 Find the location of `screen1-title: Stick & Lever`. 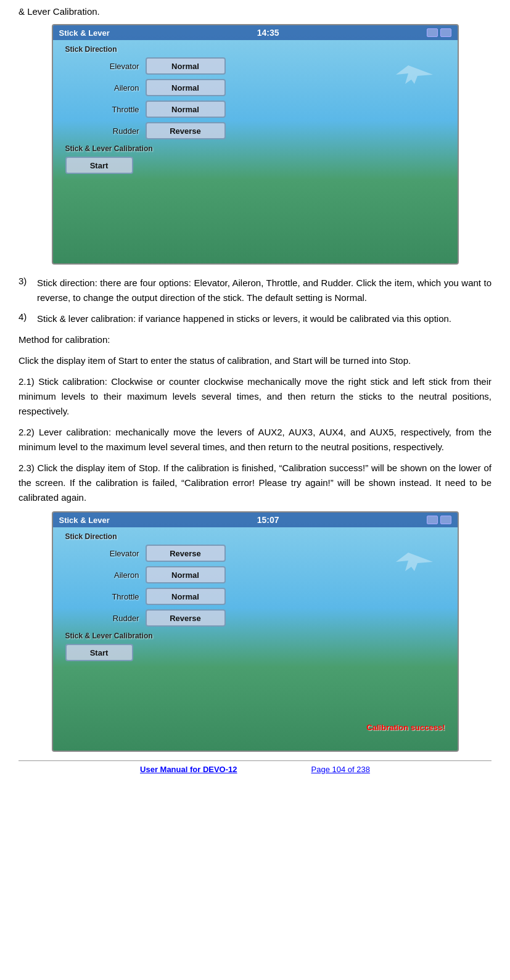

screen1-title: Stick & Lever is located at coordinates (84, 33).